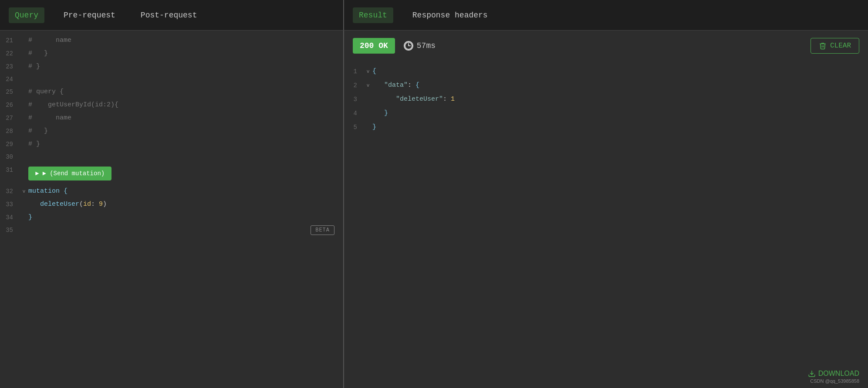  What do you see at coordinates (834, 381) in the screenshot?
I see `download-sub-label: CSDN @qq_53985858` at bounding box center [834, 381].